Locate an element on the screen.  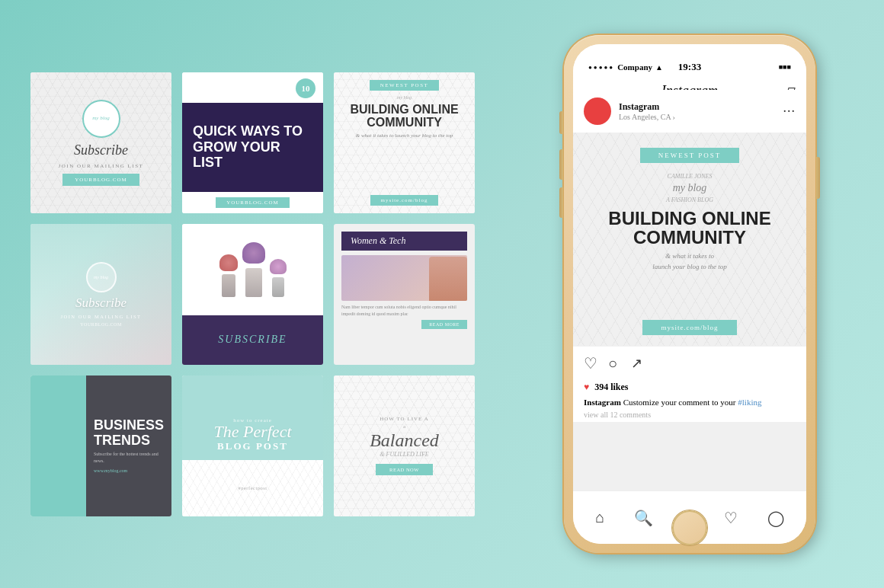
wt-photo-area is located at coordinates (404, 278).